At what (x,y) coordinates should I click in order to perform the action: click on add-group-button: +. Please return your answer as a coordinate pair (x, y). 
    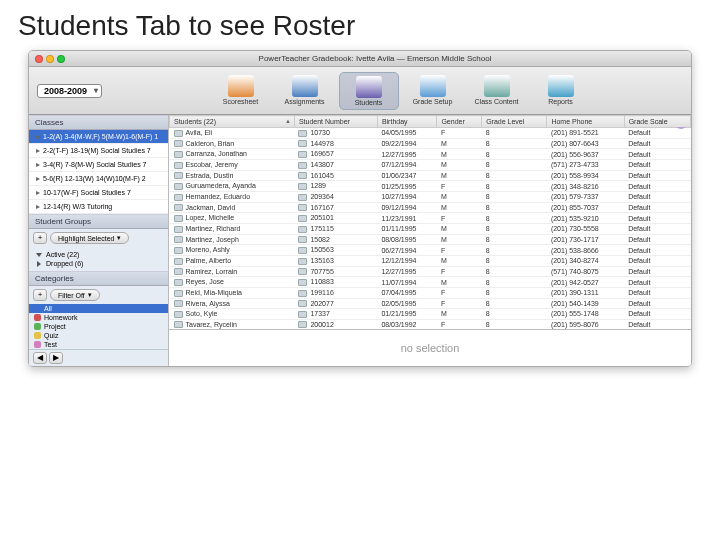
    Looking at the image, I should click on (40, 238).